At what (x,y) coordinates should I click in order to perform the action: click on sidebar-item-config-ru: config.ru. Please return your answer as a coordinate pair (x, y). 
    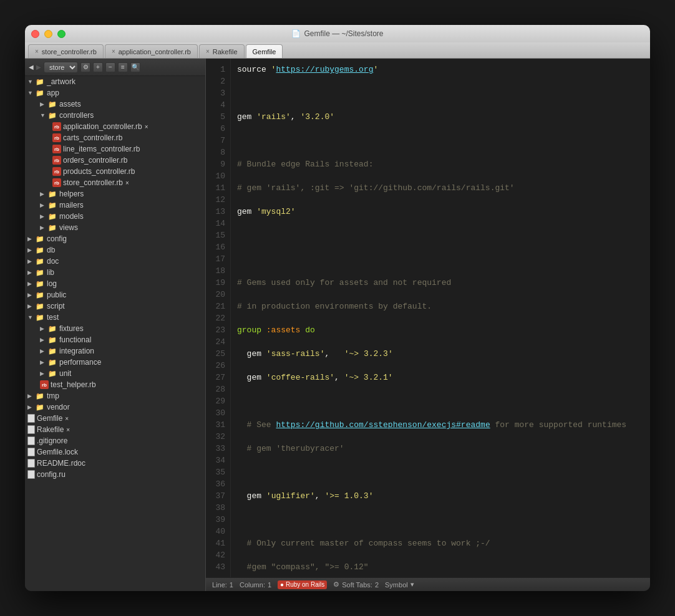
    Looking at the image, I should click on (115, 474).